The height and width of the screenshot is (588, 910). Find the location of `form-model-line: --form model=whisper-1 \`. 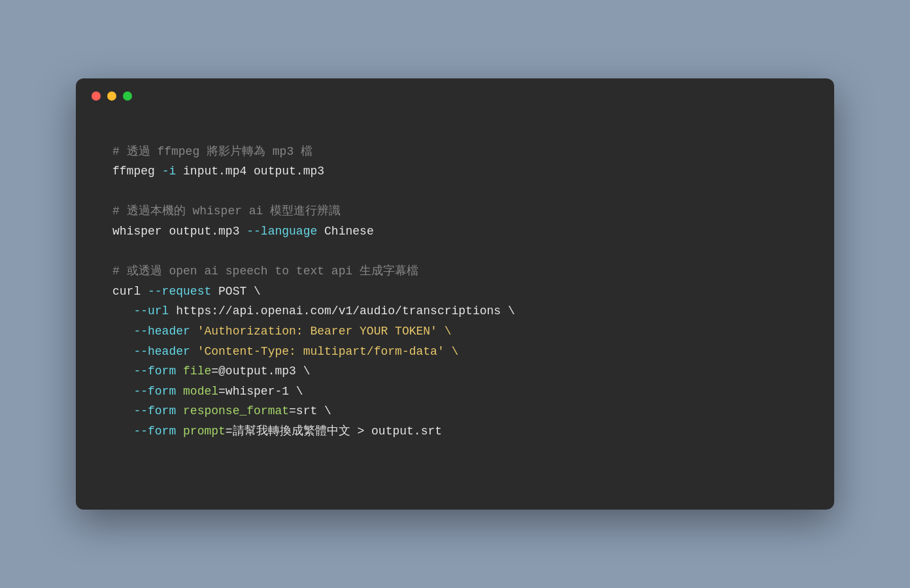

form-model-line: --form model=whisper-1 \ is located at coordinates (208, 391).